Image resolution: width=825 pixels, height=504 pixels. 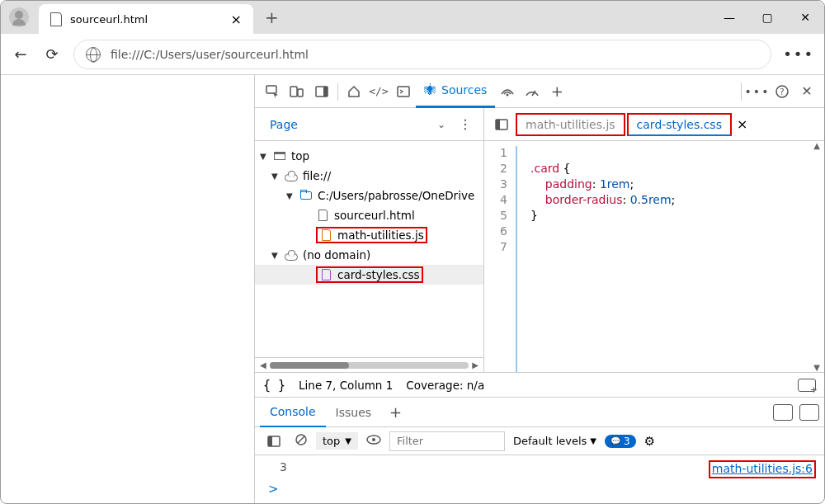 I want to click on navigator-overflow-button: ⌄, so click(x=441, y=125).